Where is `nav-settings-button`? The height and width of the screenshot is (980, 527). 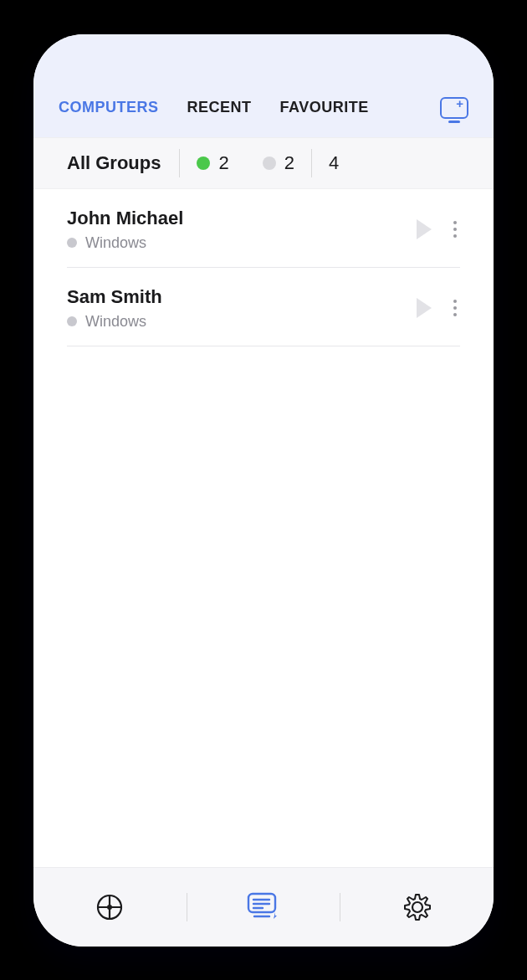 nav-settings-button is located at coordinates (417, 907).